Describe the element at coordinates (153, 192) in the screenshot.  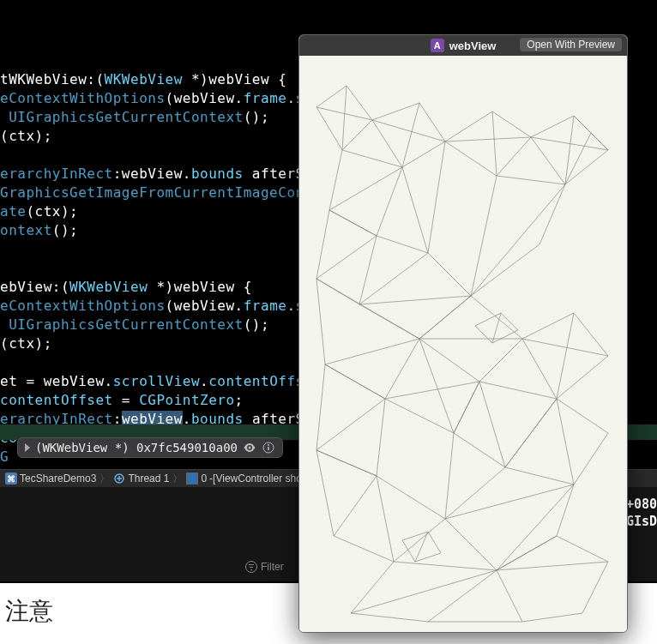
I see `code-token: GraphicsGetImageFromCurrentImageCon` at that location.